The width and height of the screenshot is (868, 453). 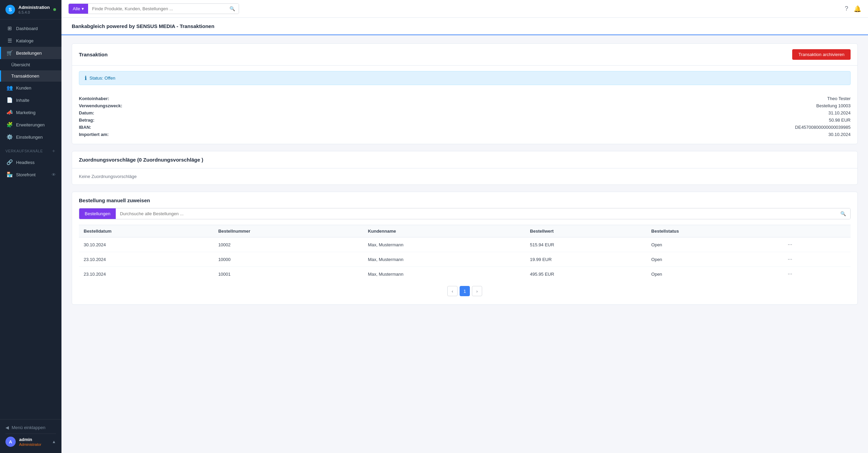 I want to click on app-name: Administration, so click(x=34, y=8).